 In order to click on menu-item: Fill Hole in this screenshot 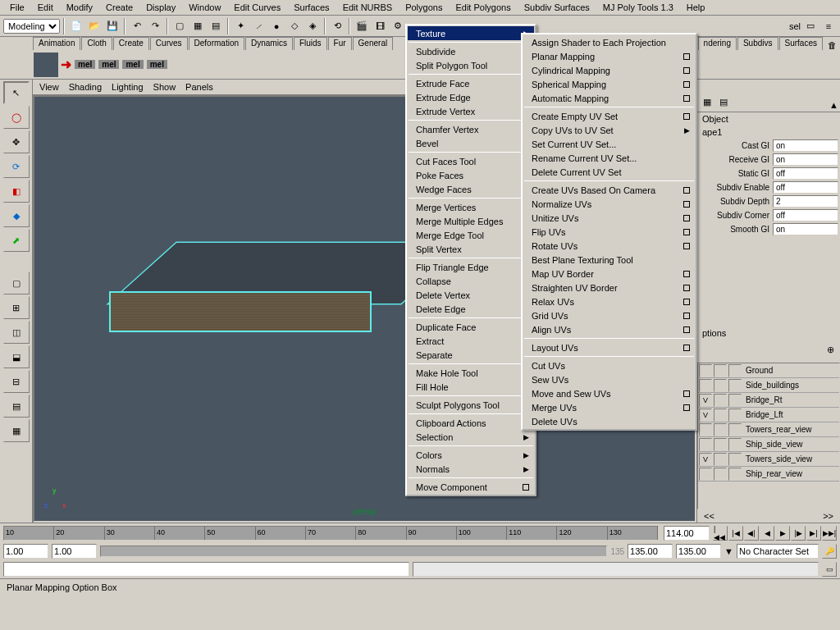, I will do `click(471, 387)`.